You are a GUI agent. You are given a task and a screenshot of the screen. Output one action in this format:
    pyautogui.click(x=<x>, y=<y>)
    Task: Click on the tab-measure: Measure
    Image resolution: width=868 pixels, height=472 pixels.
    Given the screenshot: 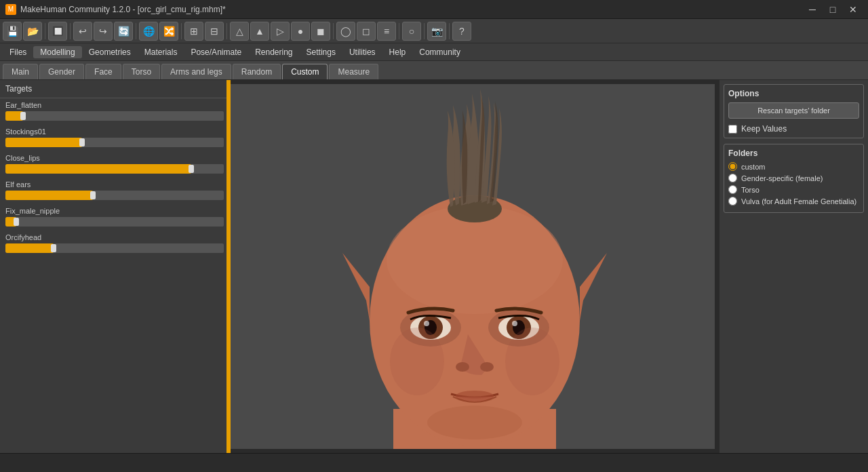 What is the action you would take?
    pyautogui.click(x=354, y=72)
    